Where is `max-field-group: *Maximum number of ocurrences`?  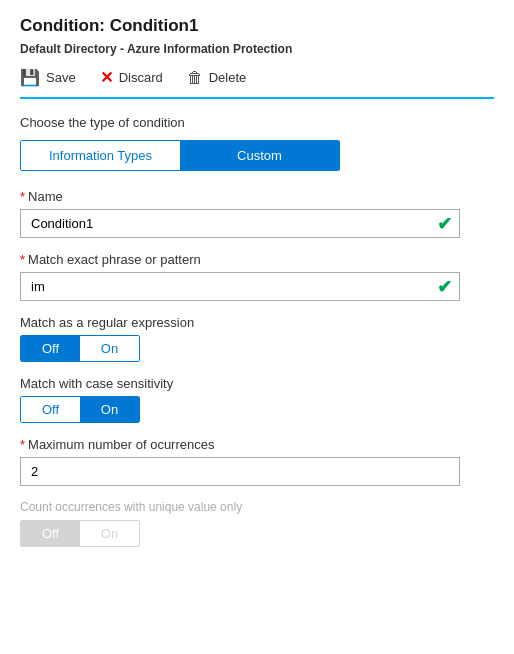
max-field-group: *Maximum number of ocurrences is located at coordinates (257, 462).